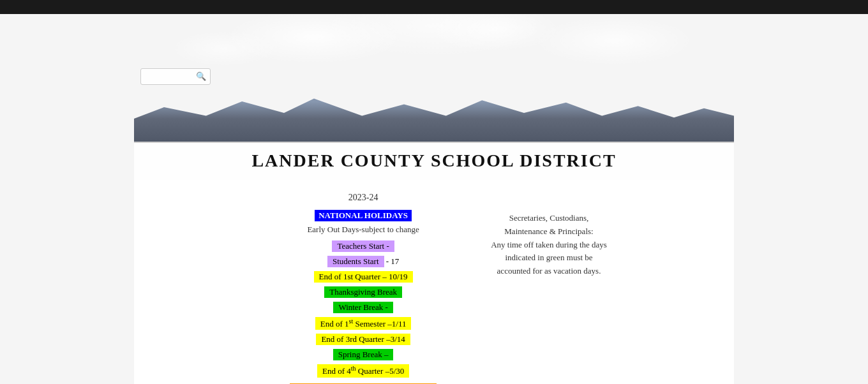  I want to click on end-sem1-row: End of 1st Semester –1/11, so click(363, 323).